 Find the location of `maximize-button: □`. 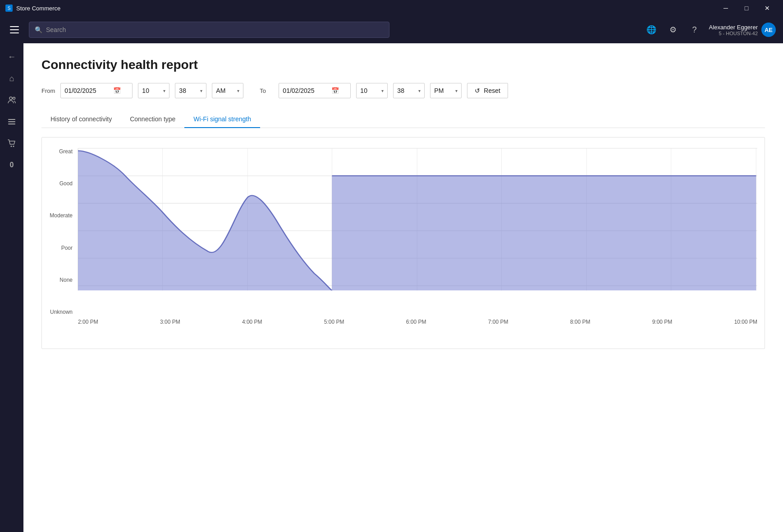

maximize-button: □ is located at coordinates (746, 8).